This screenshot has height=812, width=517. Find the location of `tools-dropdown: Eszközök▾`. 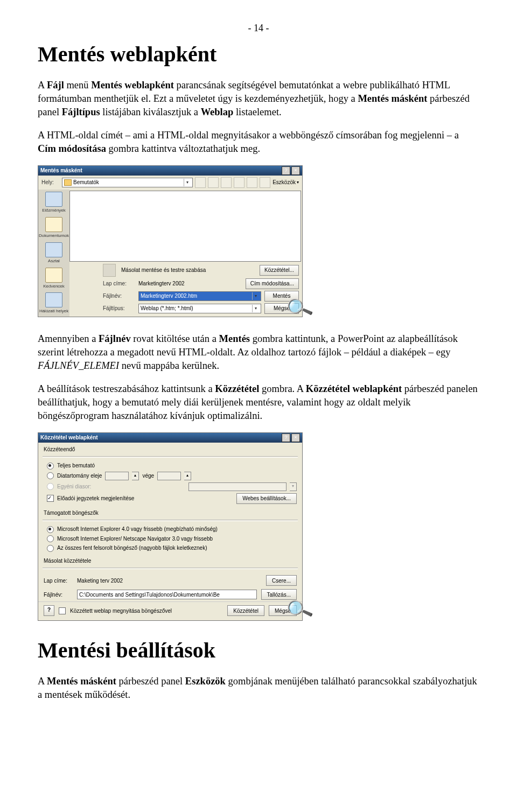

tools-dropdown: Eszközök▾ is located at coordinates (285, 183).